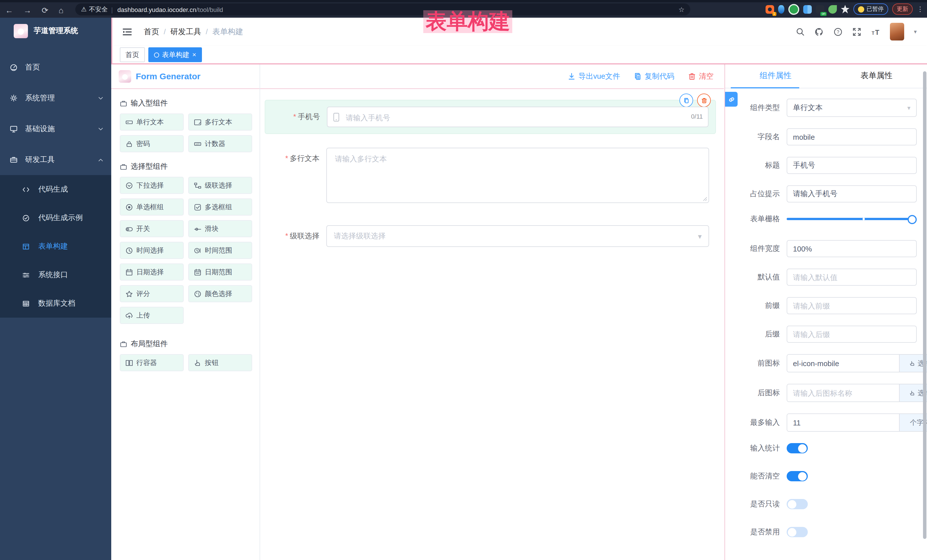 This screenshot has width=927, height=560. Describe the element at coordinates (220, 363) in the screenshot. I see `palette-item-button: 按钮` at that location.